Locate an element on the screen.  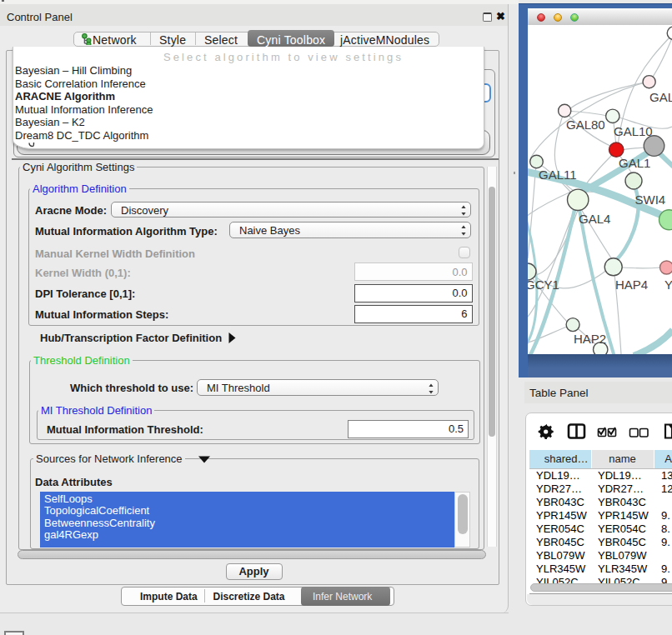
svg-text: GAL1 is located at coordinates (634, 163).